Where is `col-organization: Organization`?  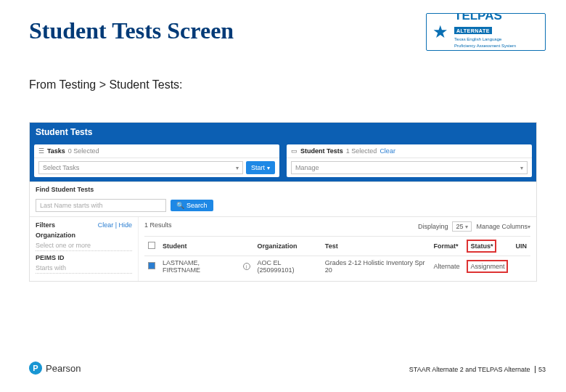
col-organization: Organization is located at coordinates (287, 247).